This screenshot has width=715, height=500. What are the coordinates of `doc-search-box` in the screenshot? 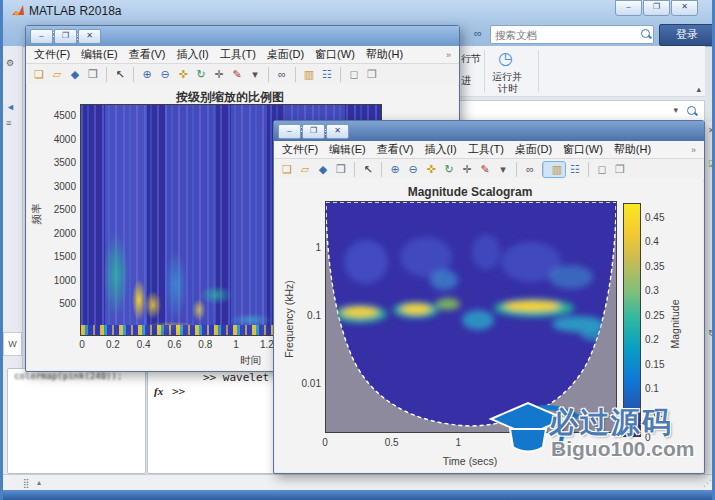 It's located at (572, 34).